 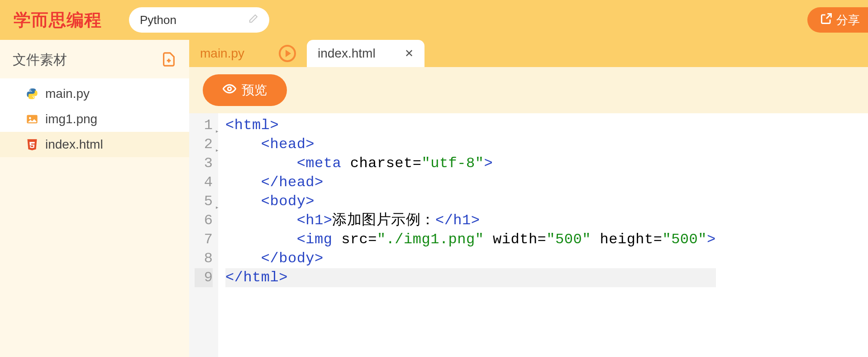 What do you see at coordinates (409, 53) in the screenshot?
I see `close-icon: ✕` at bounding box center [409, 53].